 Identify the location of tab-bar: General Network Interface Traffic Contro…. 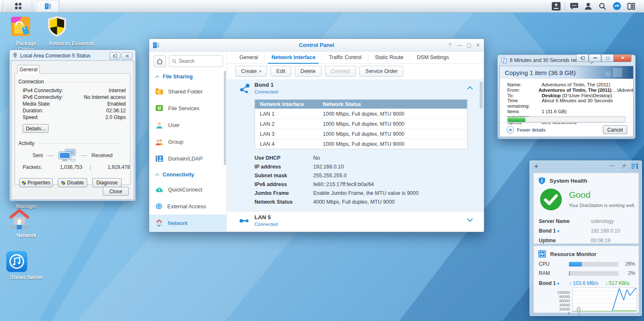
(356, 58).